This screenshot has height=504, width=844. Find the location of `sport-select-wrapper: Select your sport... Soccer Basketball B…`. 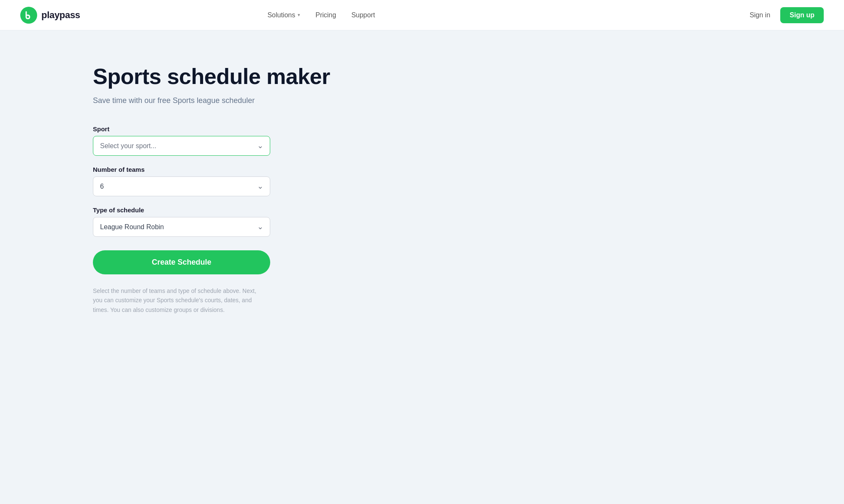

sport-select-wrapper: Select your sport... Soccer Basketball B… is located at coordinates (182, 146).